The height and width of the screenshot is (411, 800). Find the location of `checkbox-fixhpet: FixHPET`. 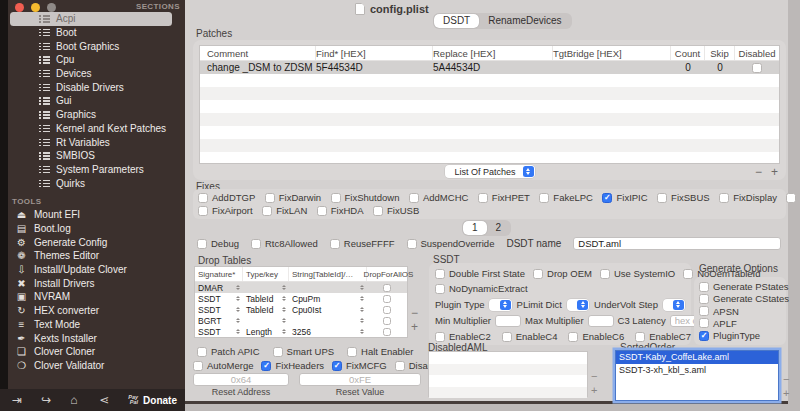

checkbox-fixhpet: FixHPET is located at coordinates (504, 198).